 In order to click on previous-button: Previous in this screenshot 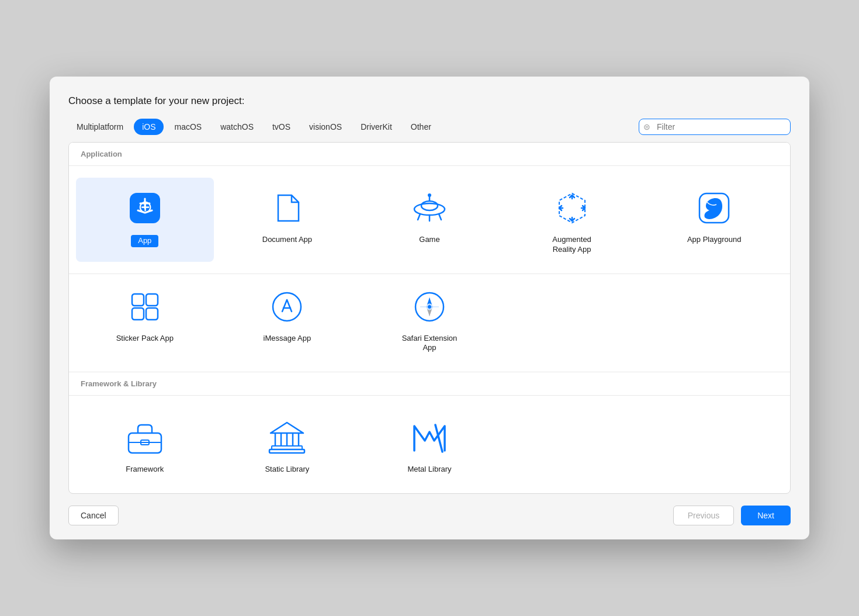, I will do `click(704, 515)`.